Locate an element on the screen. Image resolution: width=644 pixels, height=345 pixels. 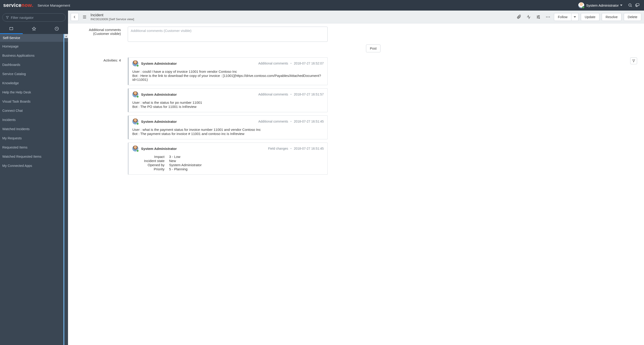
more-icon is located at coordinates (548, 17).